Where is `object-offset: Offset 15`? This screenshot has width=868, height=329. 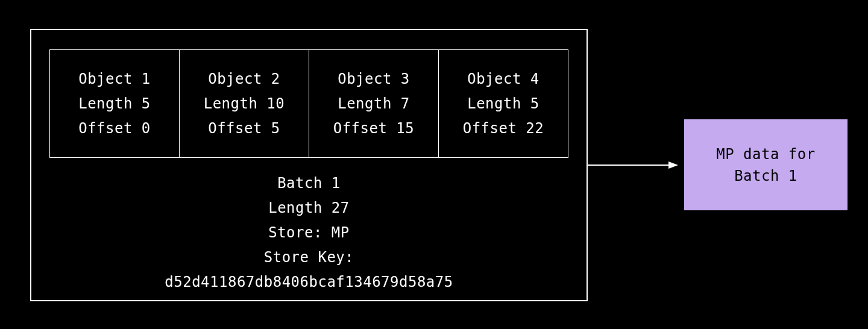
object-offset: Offset 15 is located at coordinates (374, 129).